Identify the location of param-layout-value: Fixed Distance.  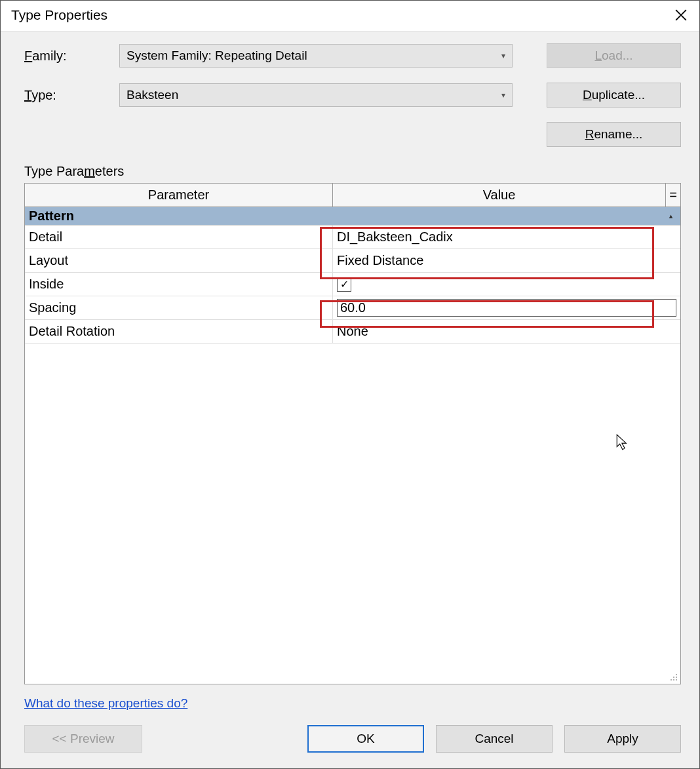
(507, 261).